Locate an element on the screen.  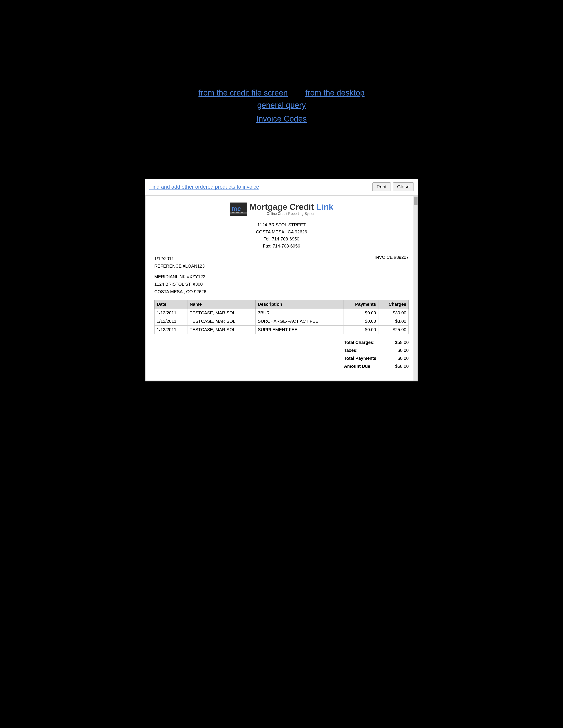
invoice-reference: REFERENCE #LOAN123 is located at coordinates (179, 266).